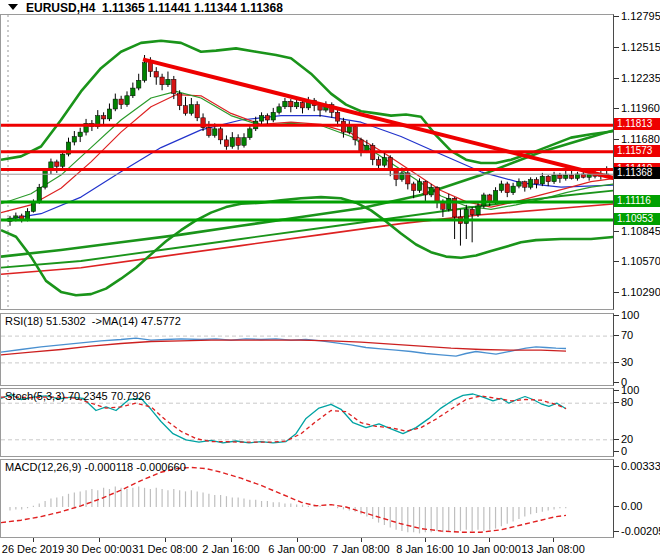 Image resolution: width=660 pixels, height=560 pixels. I want to click on price-level-badge: 1.10953, so click(637, 219).